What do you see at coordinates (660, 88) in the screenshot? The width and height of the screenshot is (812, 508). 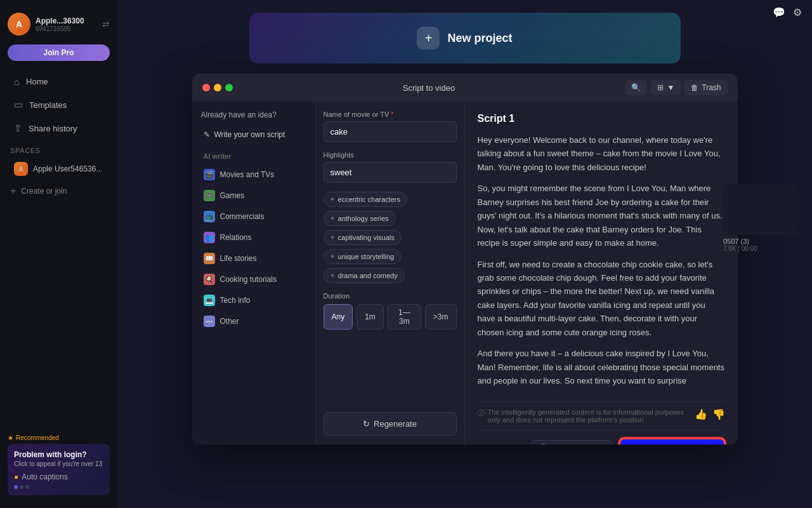 I see `grid-icon: ⊞` at bounding box center [660, 88].